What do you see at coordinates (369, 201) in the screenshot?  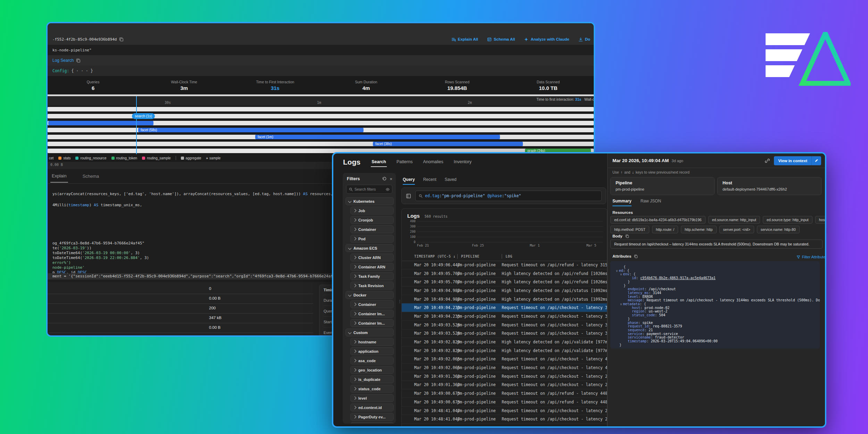 I see `facet-group-kubernetes: Kubernetes` at bounding box center [369, 201].